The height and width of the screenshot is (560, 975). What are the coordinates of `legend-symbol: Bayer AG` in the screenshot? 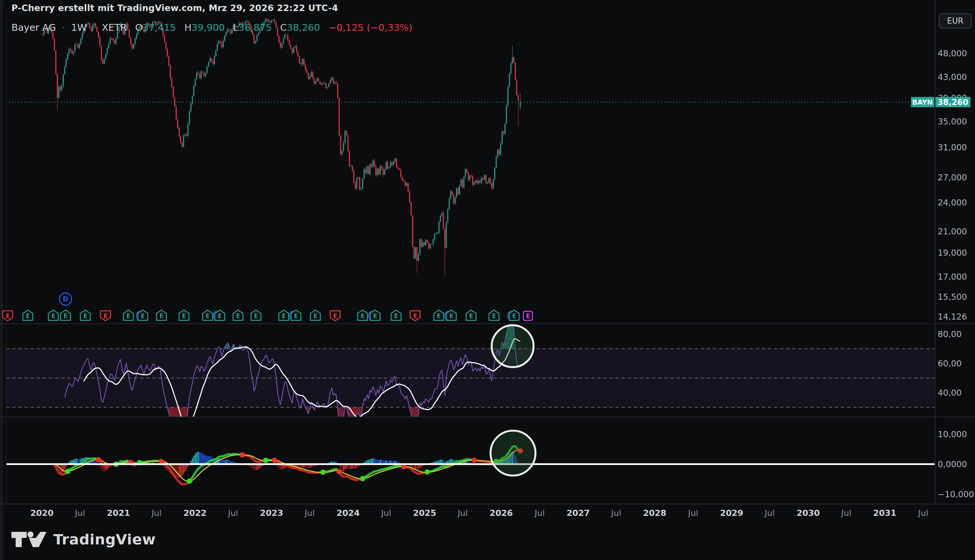 It's located at (34, 28).